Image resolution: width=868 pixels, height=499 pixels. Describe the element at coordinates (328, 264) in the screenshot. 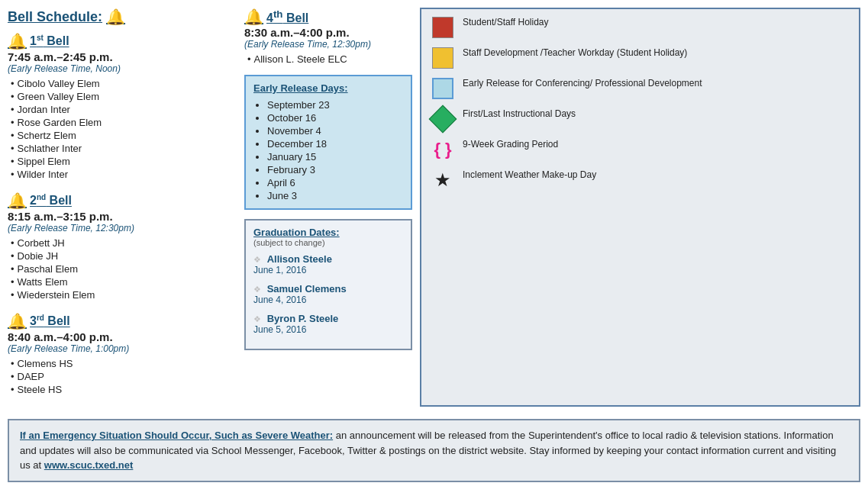

I see `graduation-entry-1: ❖ Allison Steele June 1, 2016` at that location.